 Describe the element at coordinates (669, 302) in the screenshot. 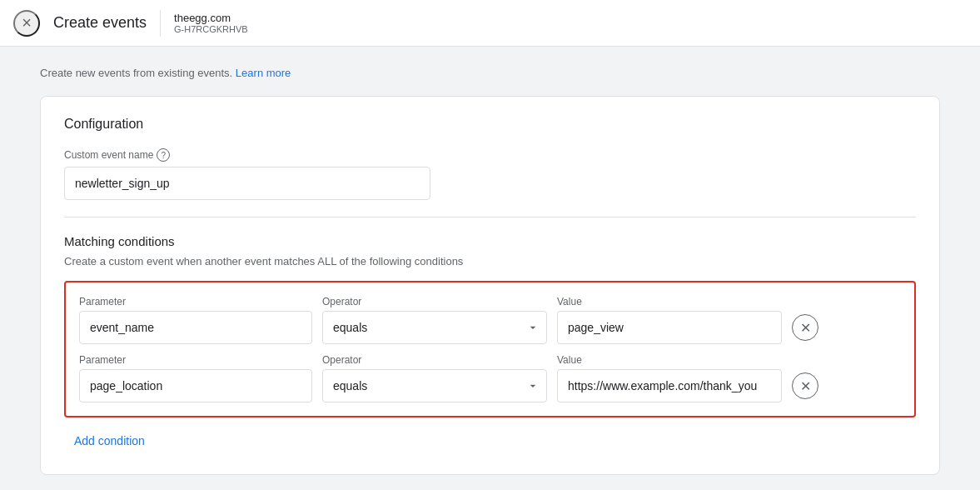

I see `value-label-1: Value` at that location.